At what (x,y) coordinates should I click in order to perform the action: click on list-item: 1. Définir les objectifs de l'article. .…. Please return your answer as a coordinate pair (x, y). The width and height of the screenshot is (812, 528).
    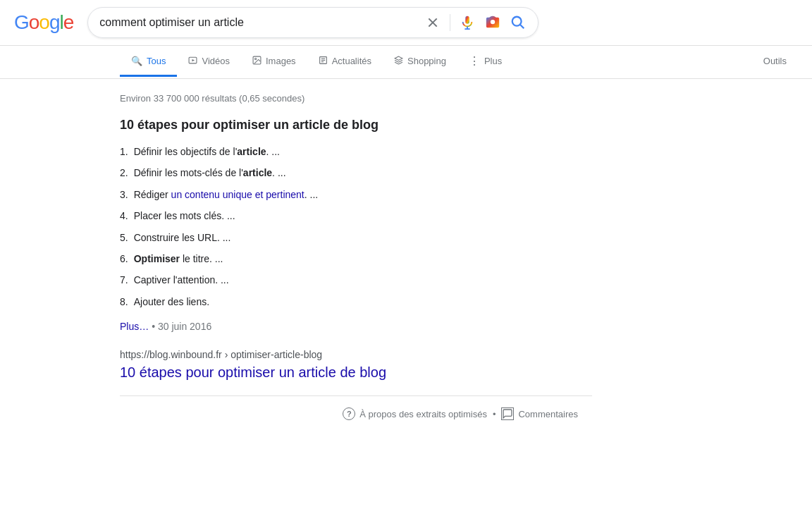
    Looking at the image, I should click on (352, 152).